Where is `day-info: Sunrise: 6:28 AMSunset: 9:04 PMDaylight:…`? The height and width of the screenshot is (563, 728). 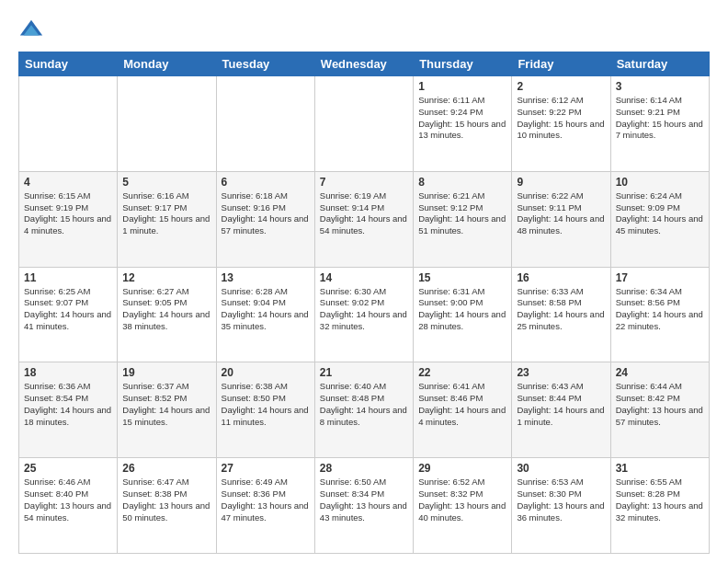 day-info: Sunrise: 6:28 AMSunset: 9:04 PMDaylight:… is located at coordinates (266, 309).